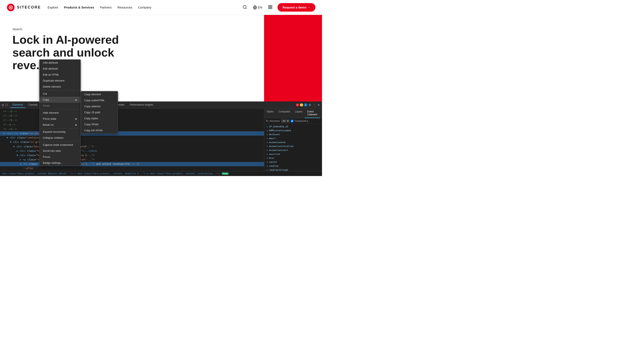  Describe the element at coordinates (161, 105) in the screenshot. I see `devtools-tabs-bar: ⊡ ☐ Elements Console Sources Network Pe.…` at that location.